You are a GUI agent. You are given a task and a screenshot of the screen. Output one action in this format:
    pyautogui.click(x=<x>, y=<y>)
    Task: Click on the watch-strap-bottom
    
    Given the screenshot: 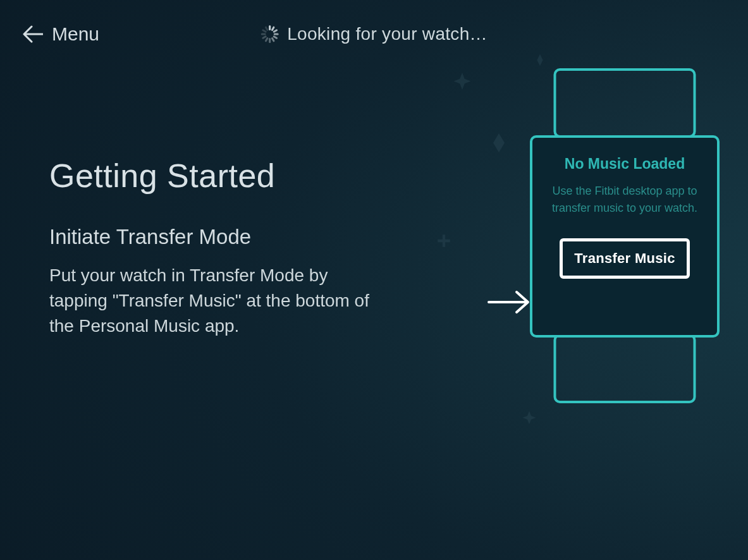 What is the action you would take?
    pyautogui.click(x=625, y=368)
    